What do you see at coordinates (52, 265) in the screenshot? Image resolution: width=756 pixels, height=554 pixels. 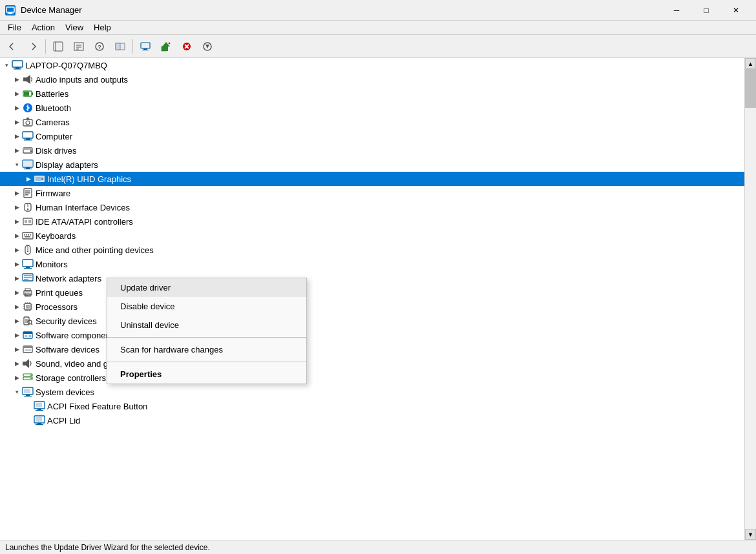 I see `monitors-label: Monitors` at bounding box center [52, 265].